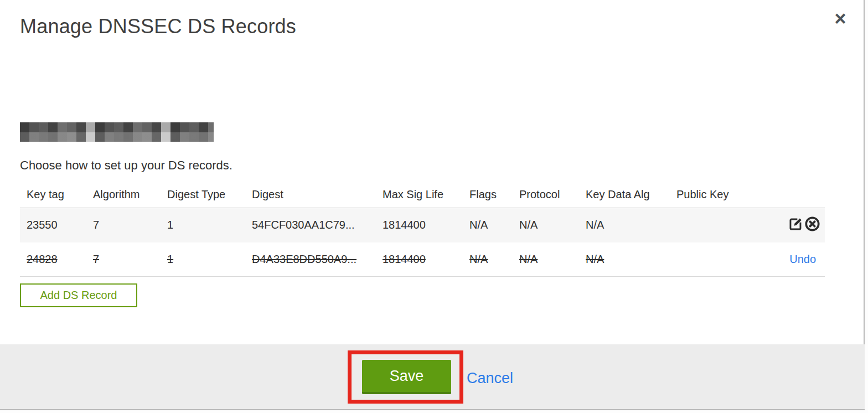 Image resolution: width=868 pixels, height=413 pixels. Describe the element at coordinates (813, 224) in the screenshot. I see `delete-icon` at that location.